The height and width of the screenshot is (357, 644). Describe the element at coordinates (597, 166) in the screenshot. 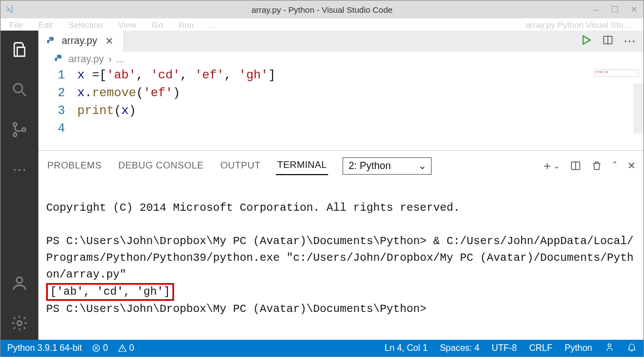

I see `trash-icon` at that location.